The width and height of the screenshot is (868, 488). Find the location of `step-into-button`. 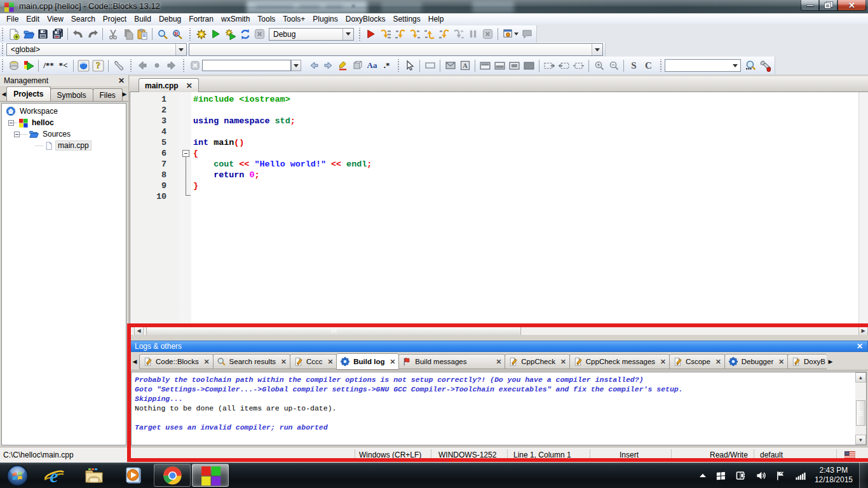

step-into-button is located at coordinates (414, 34).